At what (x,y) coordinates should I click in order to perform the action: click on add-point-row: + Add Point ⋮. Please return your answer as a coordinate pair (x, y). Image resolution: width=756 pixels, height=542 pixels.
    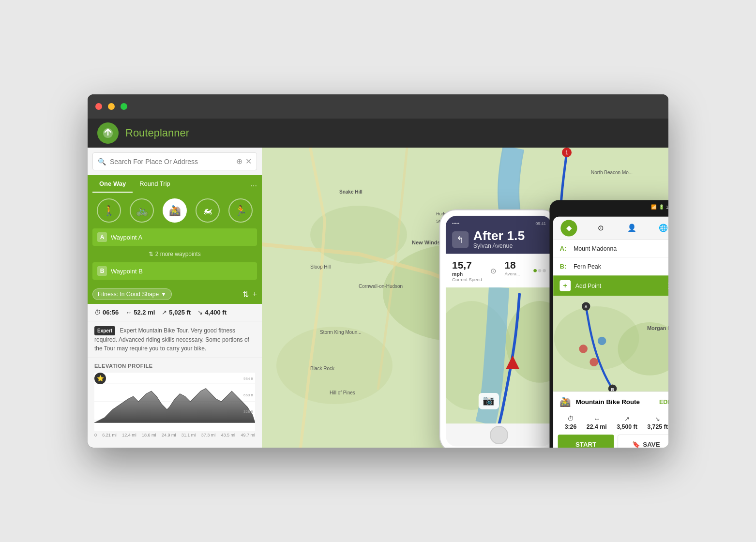
    Looking at the image, I should click on (611, 286).